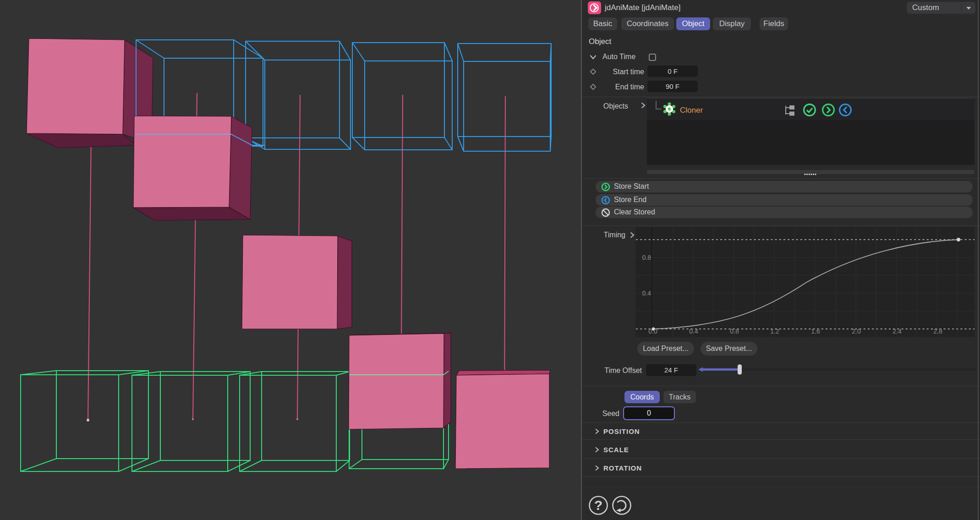 This screenshot has height=520, width=980. Describe the element at coordinates (653, 331) in the screenshot. I see `svg-text: 0.0` at that location.